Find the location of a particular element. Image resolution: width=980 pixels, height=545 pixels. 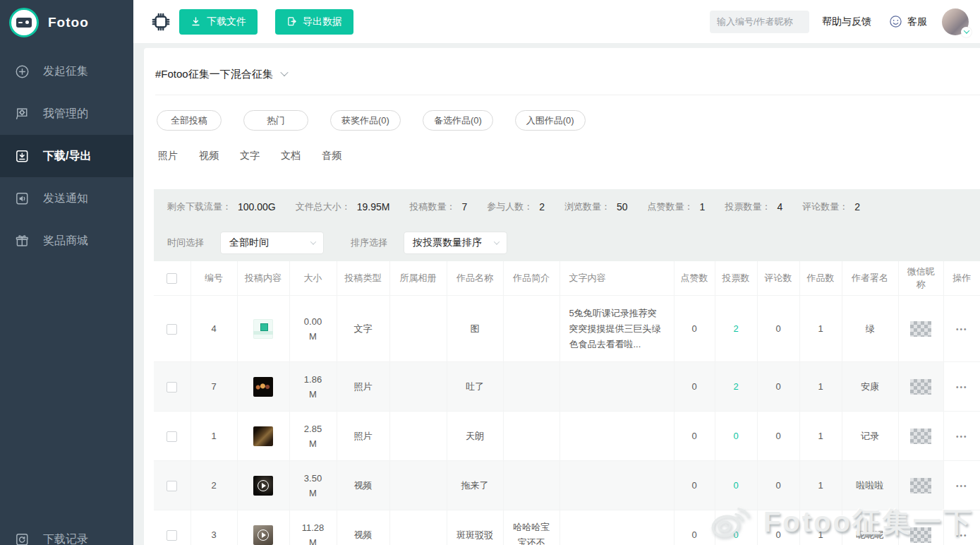

export-data-button: 导出数据 is located at coordinates (315, 22).